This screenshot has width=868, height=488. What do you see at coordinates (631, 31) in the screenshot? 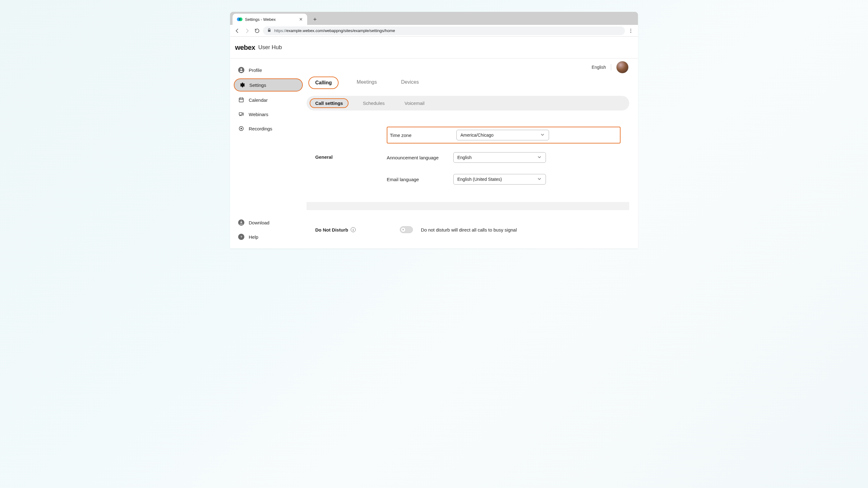
I see `browser-menu-button` at bounding box center [631, 31].